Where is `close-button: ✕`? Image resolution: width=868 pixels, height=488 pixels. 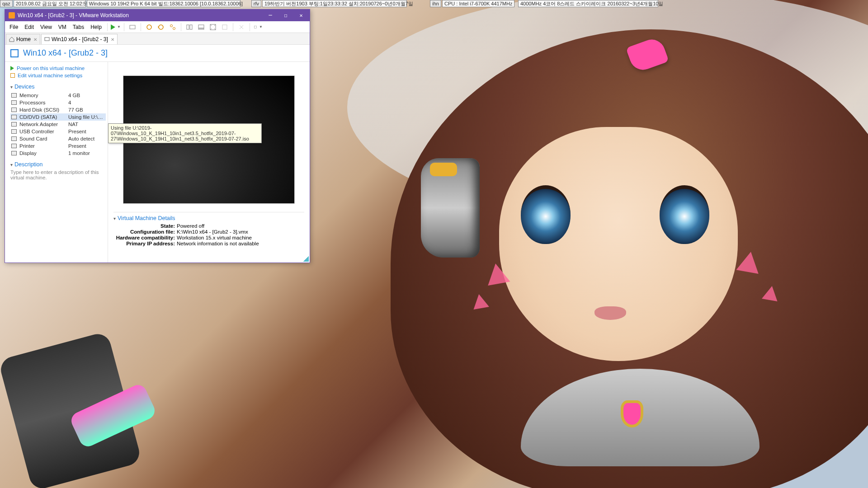
close-button: ✕ is located at coordinates (301, 15).